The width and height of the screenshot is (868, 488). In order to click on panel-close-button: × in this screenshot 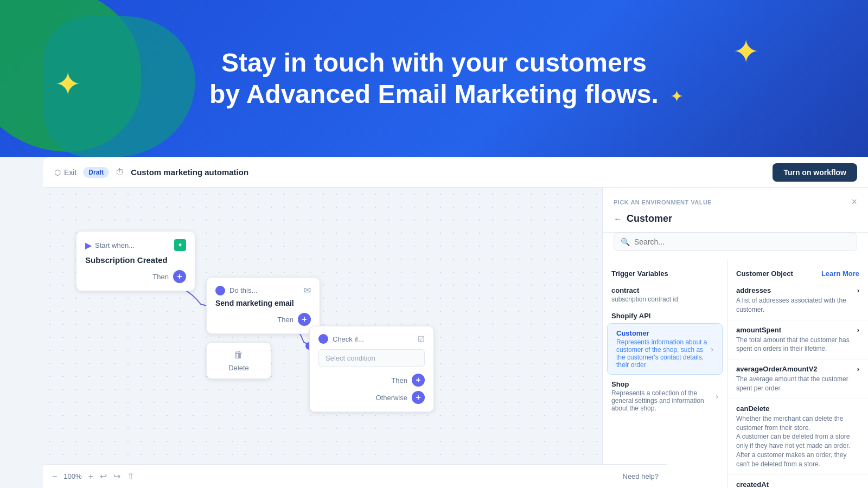, I will do `click(854, 202)`.